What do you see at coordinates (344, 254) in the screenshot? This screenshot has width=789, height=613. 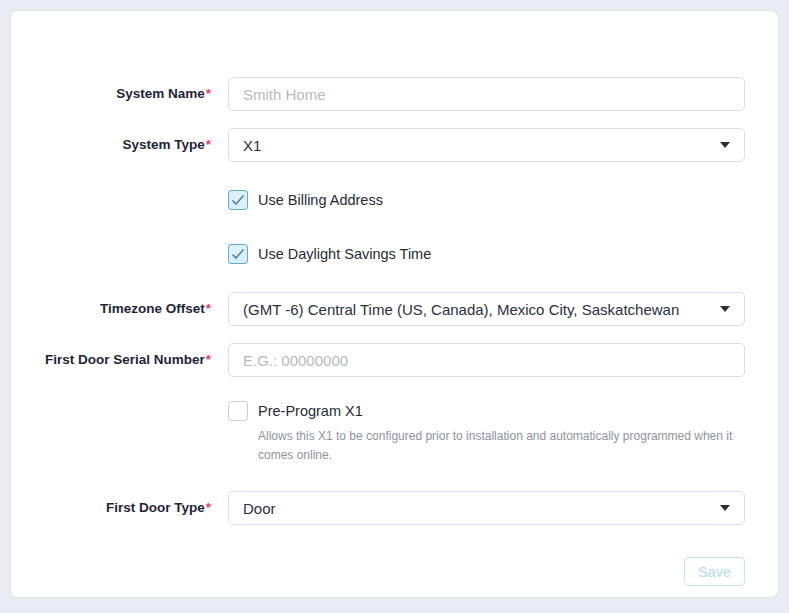 I see `use-daylight-savings-label: Use Daylight Savings Time` at bounding box center [344, 254].